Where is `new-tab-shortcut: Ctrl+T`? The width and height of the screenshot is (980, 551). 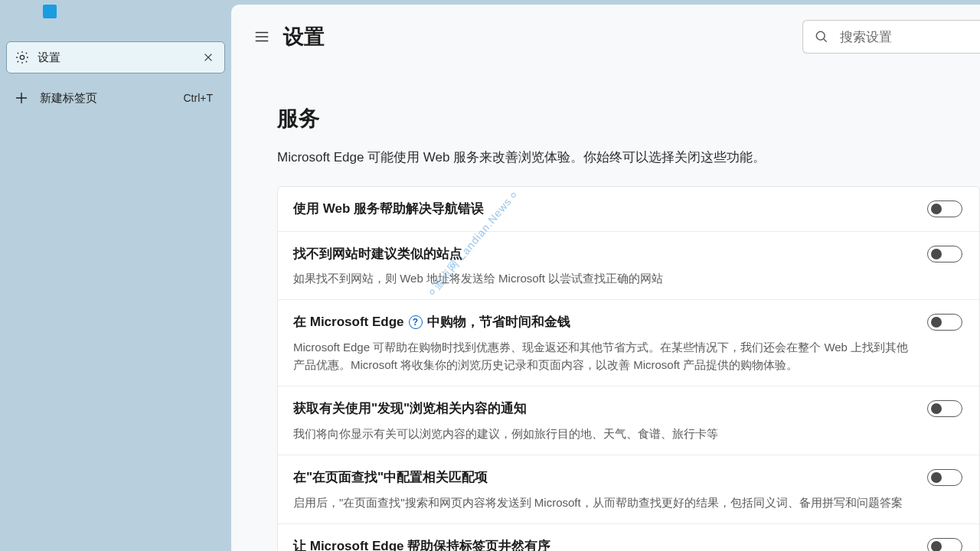 new-tab-shortcut: Ctrl+T is located at coordinates (201, 98).